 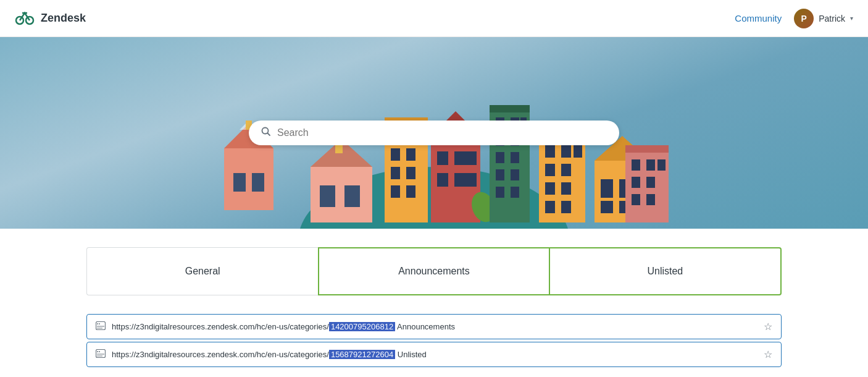 I want to click on url-suffix-2: Unlisted, so click(x=412, y=355).